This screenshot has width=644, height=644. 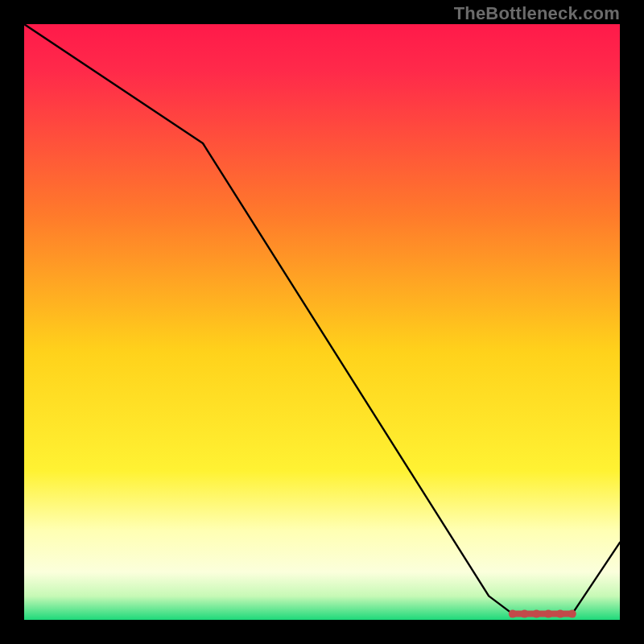 I want to click on optimum-markers, so click(x=543, y=614).